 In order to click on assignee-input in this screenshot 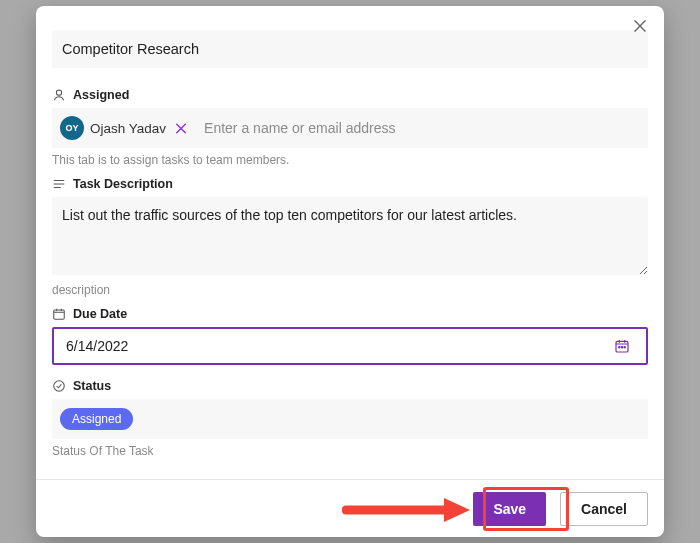, I will do `click(416, 128)`.